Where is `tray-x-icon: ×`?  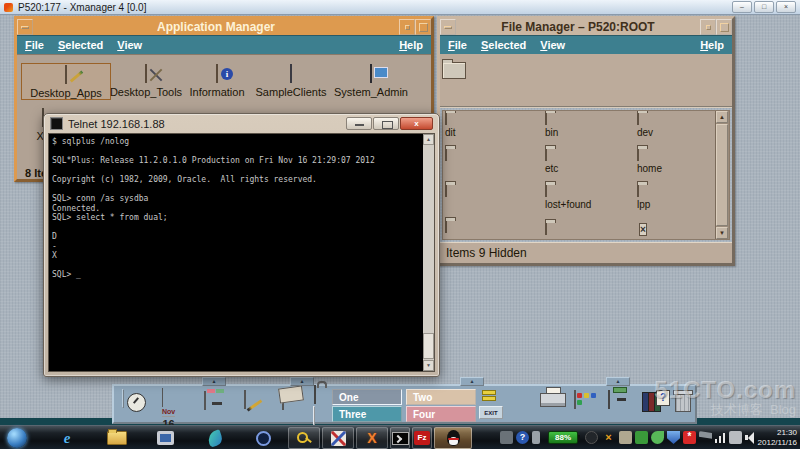 tray-x-icon: × is located at coordinates (608, 438).